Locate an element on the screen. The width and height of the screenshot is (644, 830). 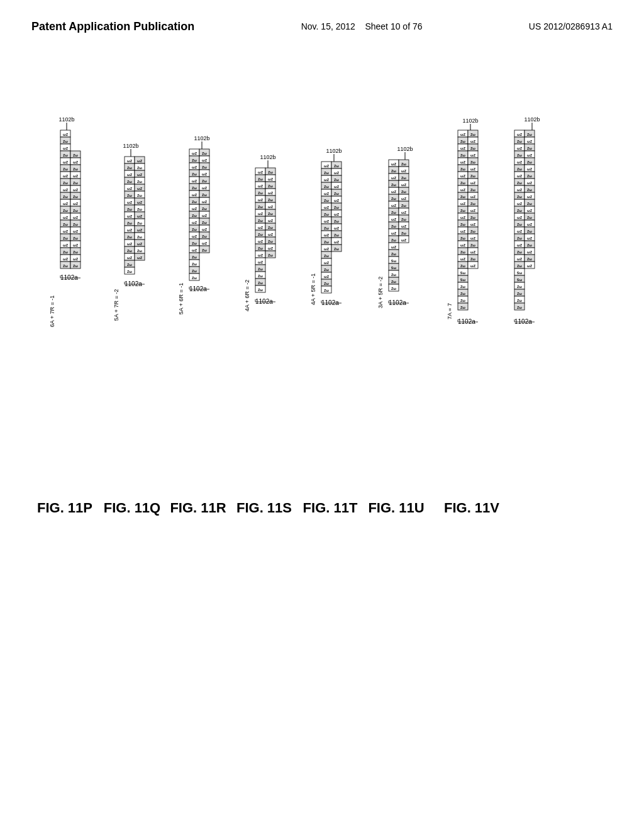
fig-11t-right-col: Zω ωZ Zω ωZ Zω ωZ Zω ωZ Zω ωZ Zω ωZ Zω is located at coordinates (336, 206).